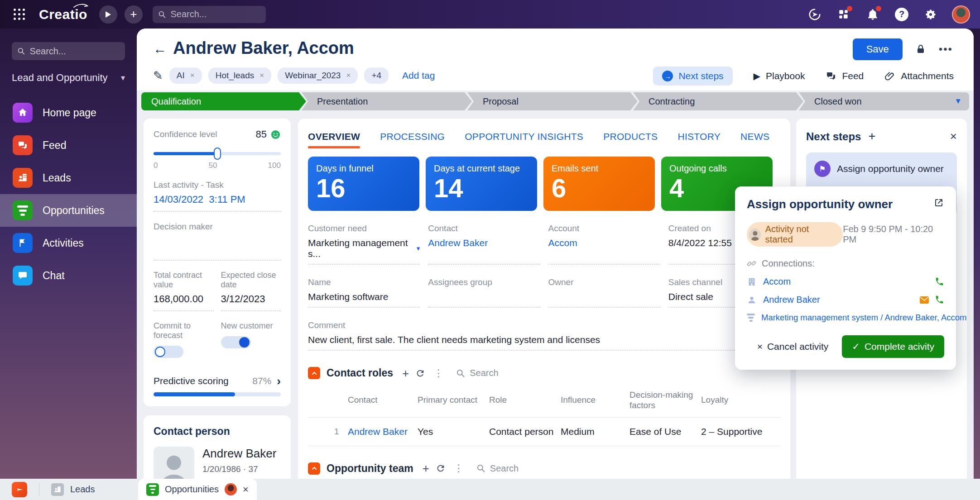  What do you see at coordinates (845, 318) in the screenshot?
I see `connection-opportunity: Marketing management system / Andrew Bak…` at bounding box center [845, 318].